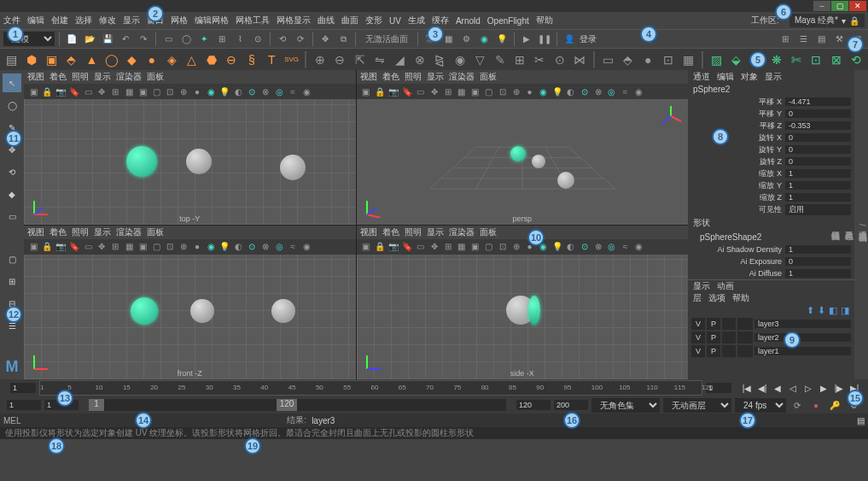  What do you see at coordinates (343, 39) in the screenshot?
I see `sym-icon: ⧉` at bounding box center [343, 39].